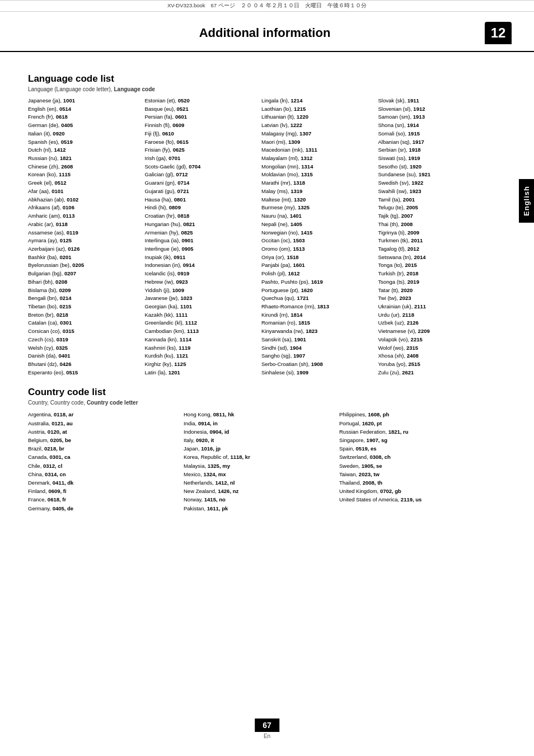 This screenshot has height=756, width=534. Describe the element at coordinates (259, 491) in the screenshot. I see `list-item: New Zealand, 1426, nz` at that location.